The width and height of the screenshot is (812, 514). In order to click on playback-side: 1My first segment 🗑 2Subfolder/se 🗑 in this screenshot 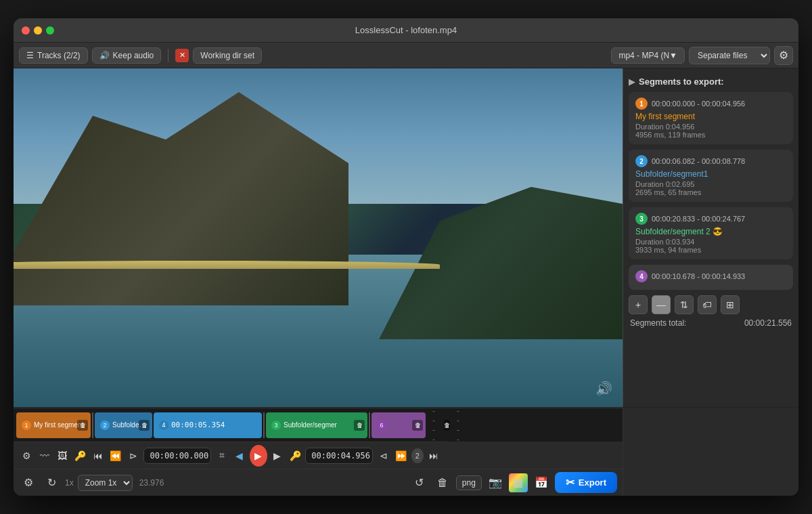, I will do `click(318, 452)`.